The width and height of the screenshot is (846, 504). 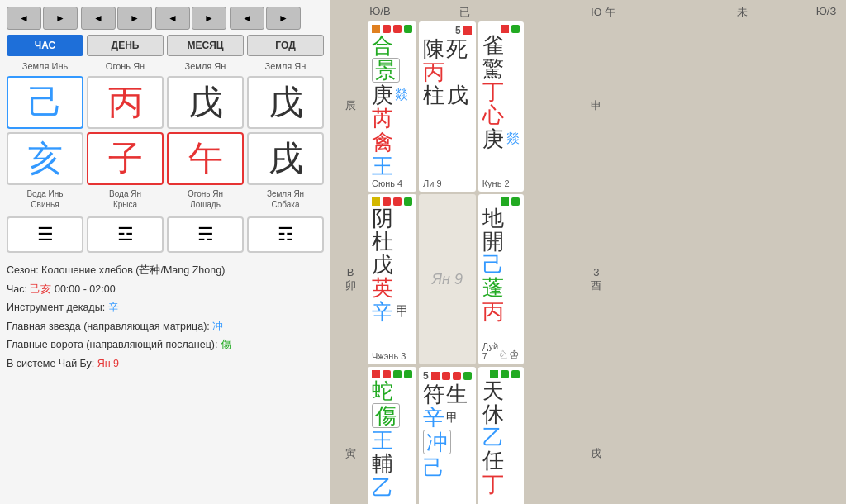 What do you see at coordinates (126, 45) in the screenshot?
I see `period-day: ДЕНЬ` at bounding box center [126, 45].